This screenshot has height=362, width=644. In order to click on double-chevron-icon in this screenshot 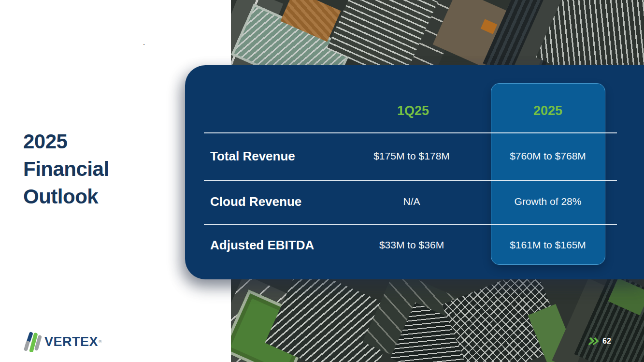, I will do `click(594, 341)`.